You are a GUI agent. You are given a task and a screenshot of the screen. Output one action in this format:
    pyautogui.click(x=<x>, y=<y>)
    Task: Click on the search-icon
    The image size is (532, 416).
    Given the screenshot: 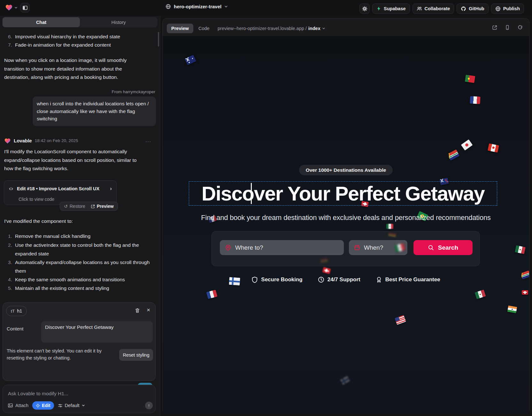 What is the action you would take?
    pyautogui.click(x=431, y=248)
    